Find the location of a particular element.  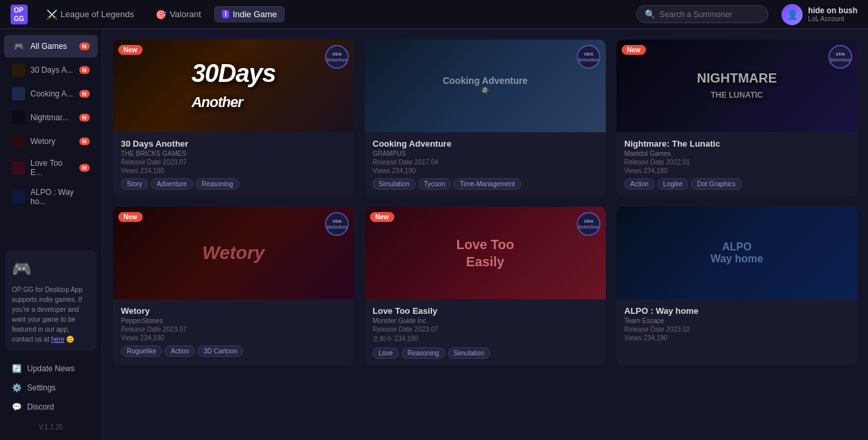

sidebar-item-cooking: Cooking A... N is located at coordinates (51, 94).